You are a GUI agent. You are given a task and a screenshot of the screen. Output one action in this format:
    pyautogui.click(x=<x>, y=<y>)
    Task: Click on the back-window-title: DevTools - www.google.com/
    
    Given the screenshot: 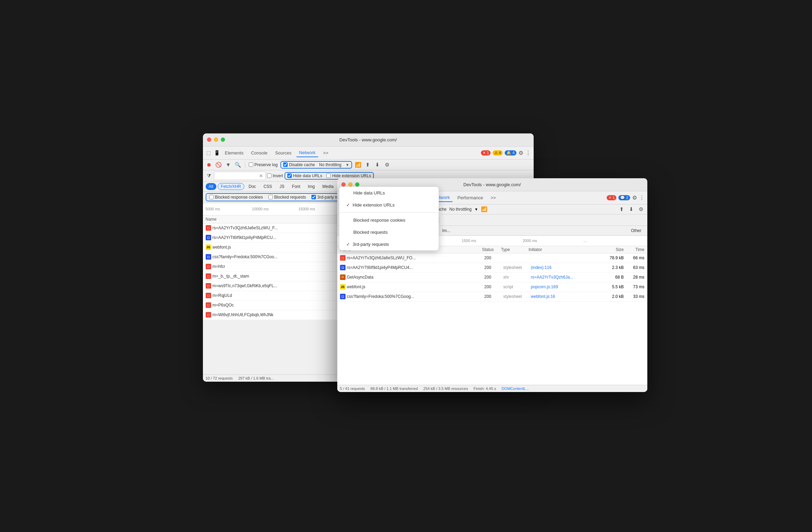 What is the action you would take?
    pyautogui.click(x=368, y=140)
    